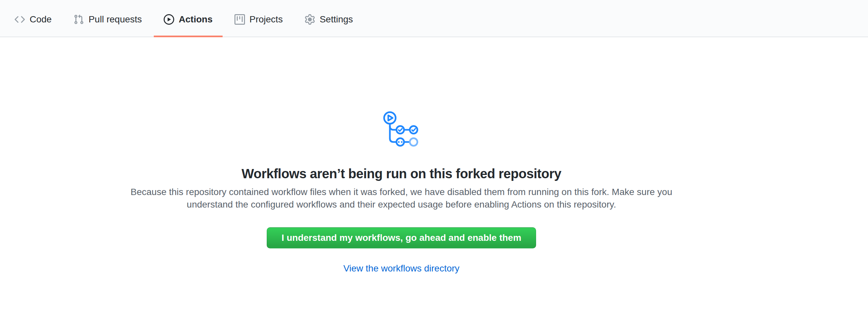 This screenshot has height=311, width=868. I want to click on tab-code: Code, so click(33, 18).